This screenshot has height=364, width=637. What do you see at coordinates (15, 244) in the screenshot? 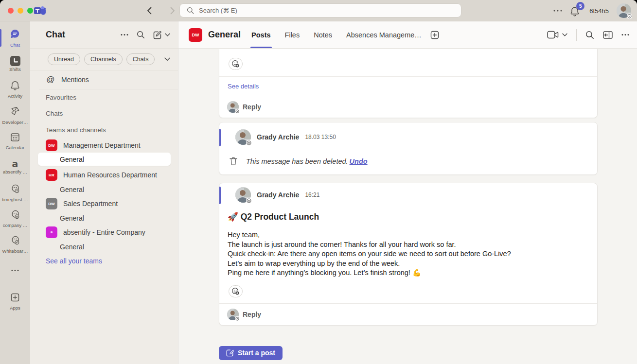
I see `rail-item-whiteboard: Whiteboar…` at bounding box center [15, 244].